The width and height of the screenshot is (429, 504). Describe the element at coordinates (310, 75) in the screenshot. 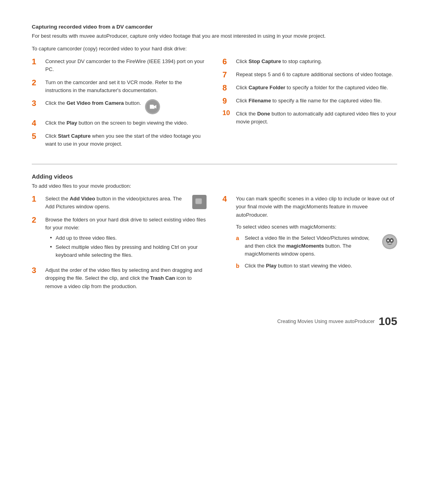

I see `step-7: 7 Repeat steps 5 and 6 to capture additi…` at that location.